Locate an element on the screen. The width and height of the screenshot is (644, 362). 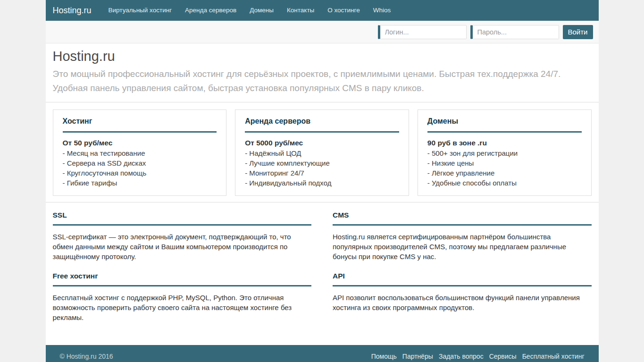
card-feature: - Низкие цены is located at coordinates (505, 163).